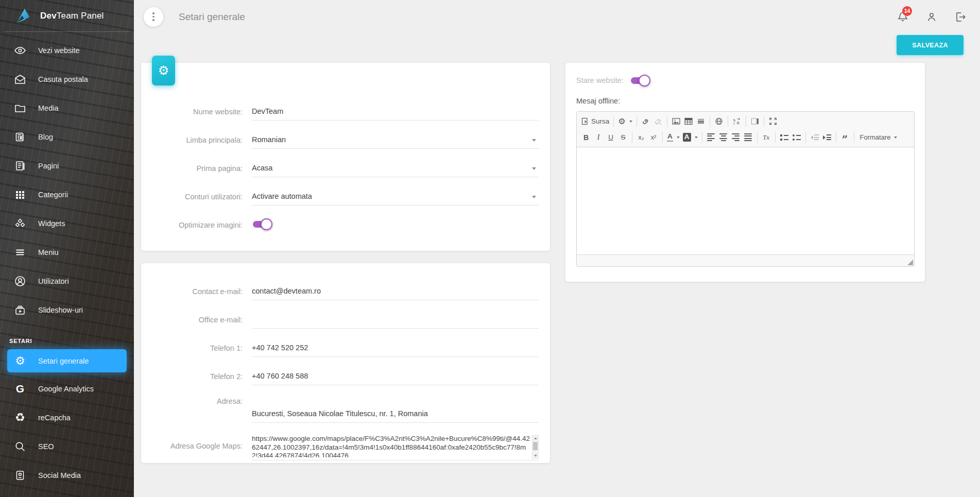 This screenshot has width=980, height=497. What do you see at coordinates (701, 122) in the screenshot?
I see `horizontal-rule-icon` at bounding box center [701, 122].